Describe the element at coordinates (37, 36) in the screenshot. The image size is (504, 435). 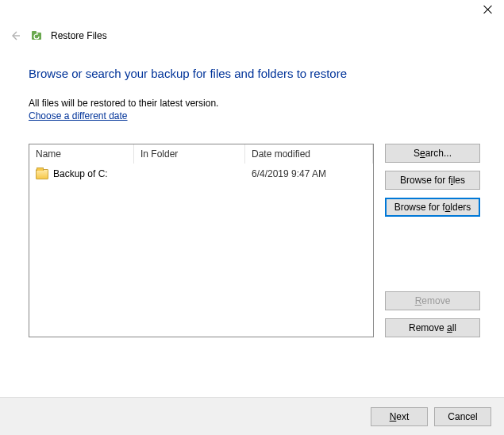
I see `restore-files-icon` at that location.